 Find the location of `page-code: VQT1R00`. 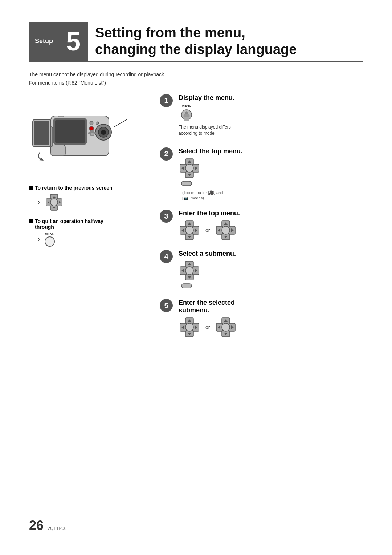

page-code: VQT1R00 is located at coordinates (57, 528).